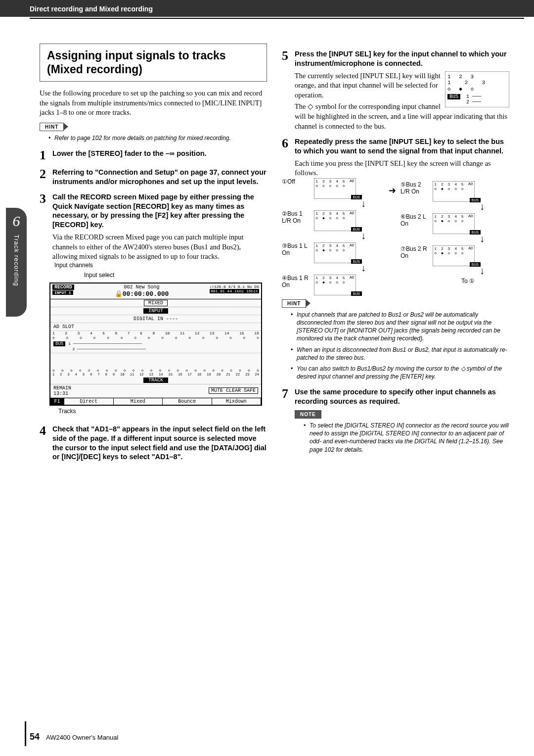 The height and width of the screenshot is (756, 534). Describe the element at coordinates (160, 443) in the screenshot. I see `step-head: Check that "AD1–8" appears in the input …` at that location.